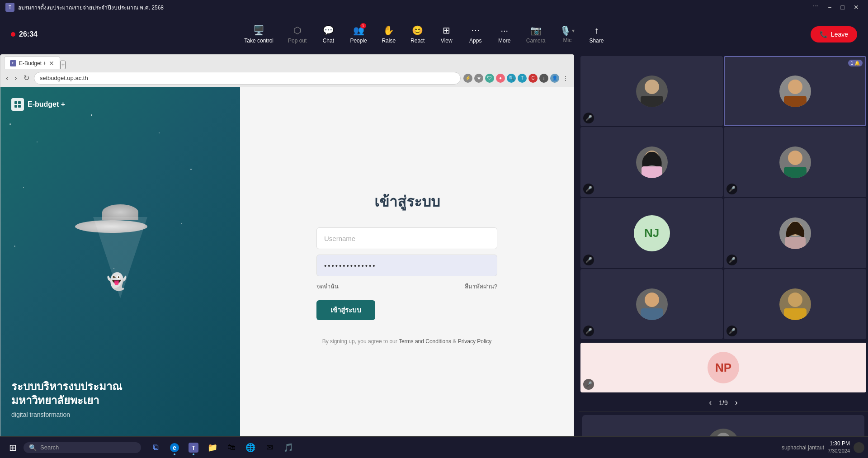  I want to click on apps-icon: ⋯, so click(476, 30).